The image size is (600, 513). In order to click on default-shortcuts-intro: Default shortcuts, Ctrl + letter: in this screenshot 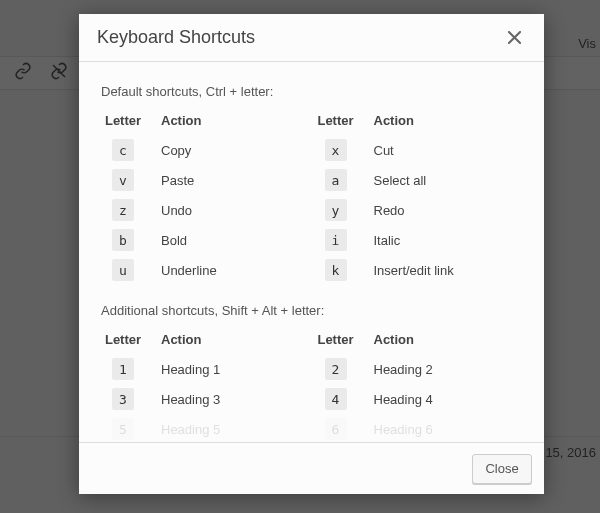, I will do `click(312, 92)`.